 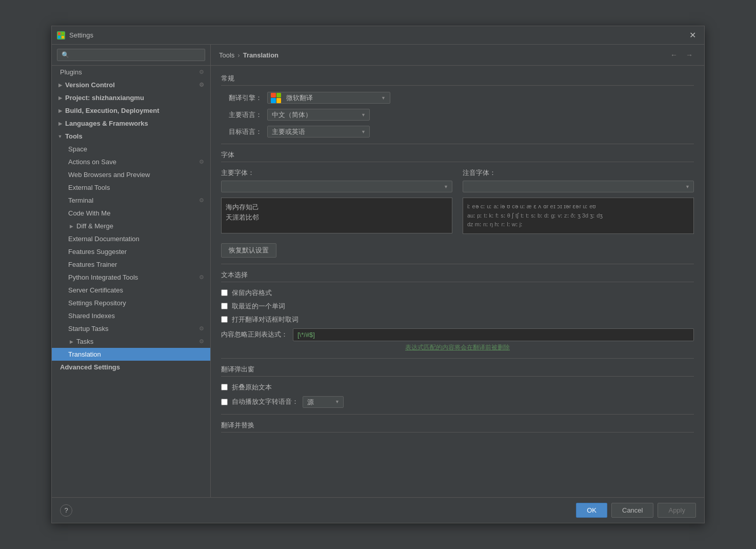 I want to click on sidebar-item-features-suggester: Features Suggester, so click(x=131, y=251).